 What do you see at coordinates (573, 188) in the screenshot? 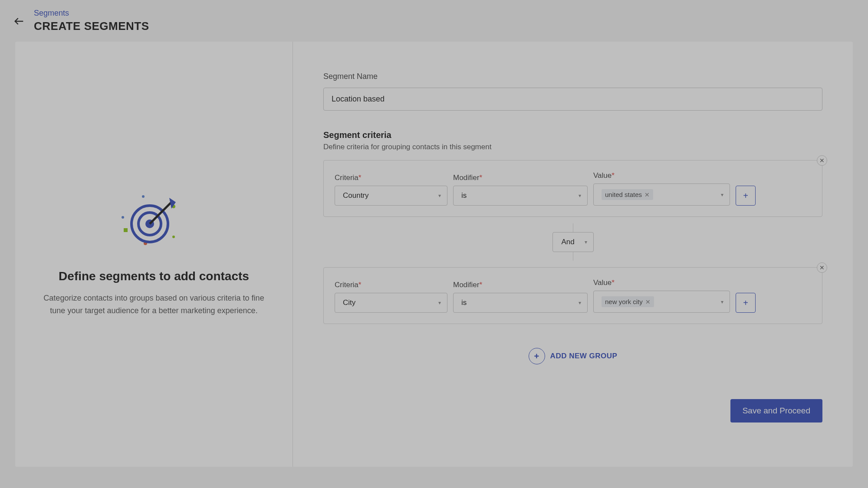
I see `criteria-group: ✕ Criteria* Country ▾ Modifier*` at bounding box center [573, 188].